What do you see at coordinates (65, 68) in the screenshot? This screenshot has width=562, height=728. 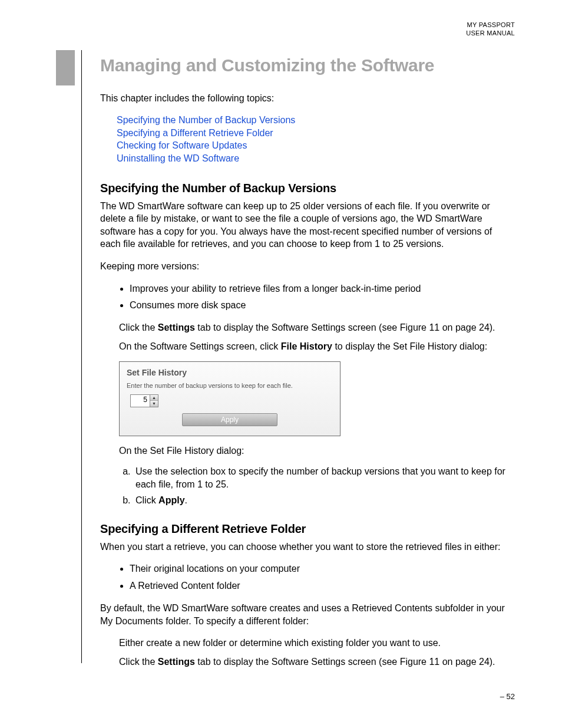 I see `chapter-tab-decoration` at bounding box center [65, 68].